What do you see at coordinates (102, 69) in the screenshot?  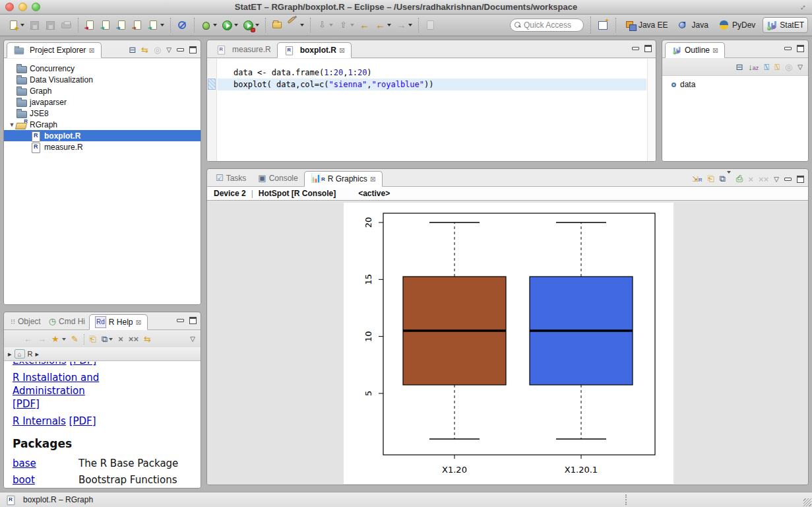 I see `tree-item-concurrency: Concurrency` at bounding box center [102, 69].